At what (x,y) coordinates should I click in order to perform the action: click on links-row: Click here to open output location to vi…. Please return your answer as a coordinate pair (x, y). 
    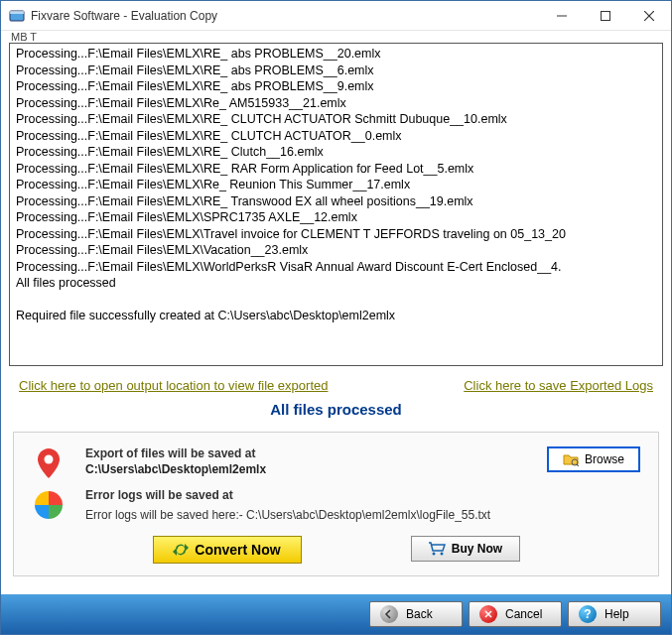
    Looking at the image, I should click on (336, 381).